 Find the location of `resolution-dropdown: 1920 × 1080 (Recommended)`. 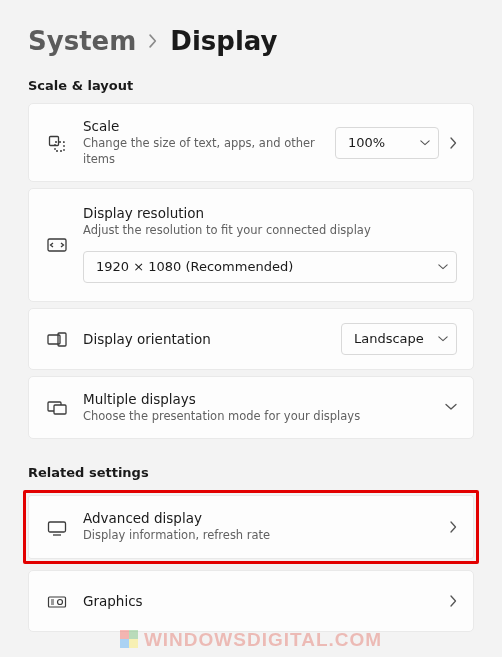

resolution-dropdown: 1920 × 1080 (Recommended) is located at coordinates (270, 267).